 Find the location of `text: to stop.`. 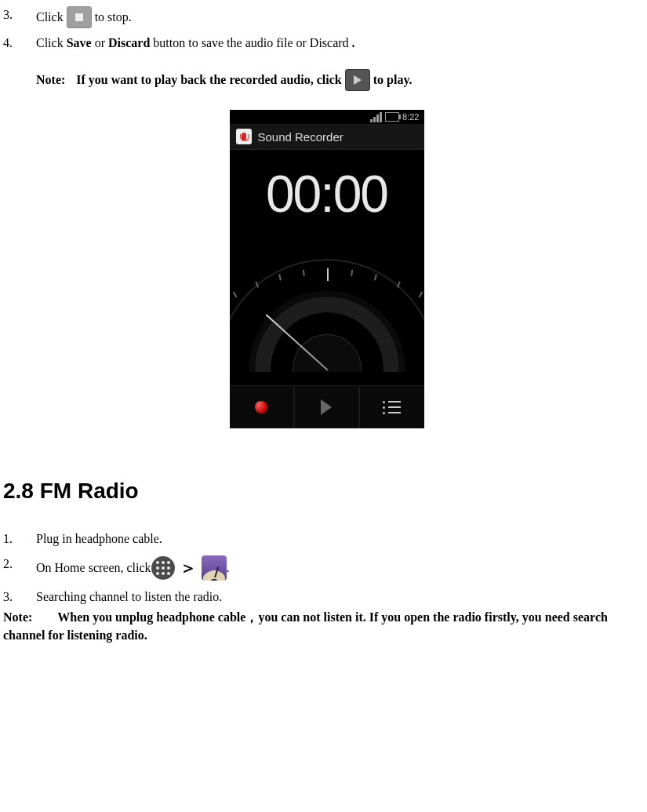

text: to stop. is located at coordinates (113, 17).